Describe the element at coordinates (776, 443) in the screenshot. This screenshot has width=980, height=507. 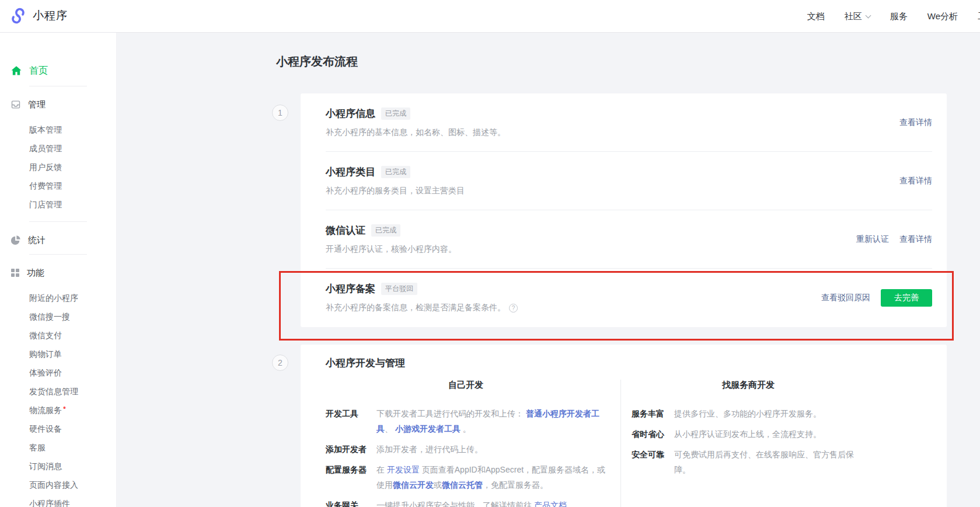
I see `service-provider-column: 找服务商开发服务丰富提供多行业、多功能的小程序开发服务。省时省心从小程序认证到发…` at that location.